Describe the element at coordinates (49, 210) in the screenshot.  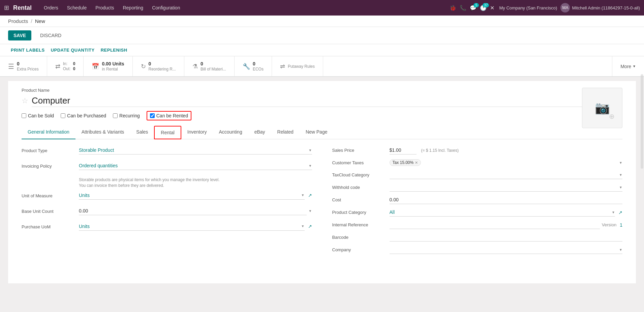
I see `base-unit-count-label: Base Unit Count` at that location.